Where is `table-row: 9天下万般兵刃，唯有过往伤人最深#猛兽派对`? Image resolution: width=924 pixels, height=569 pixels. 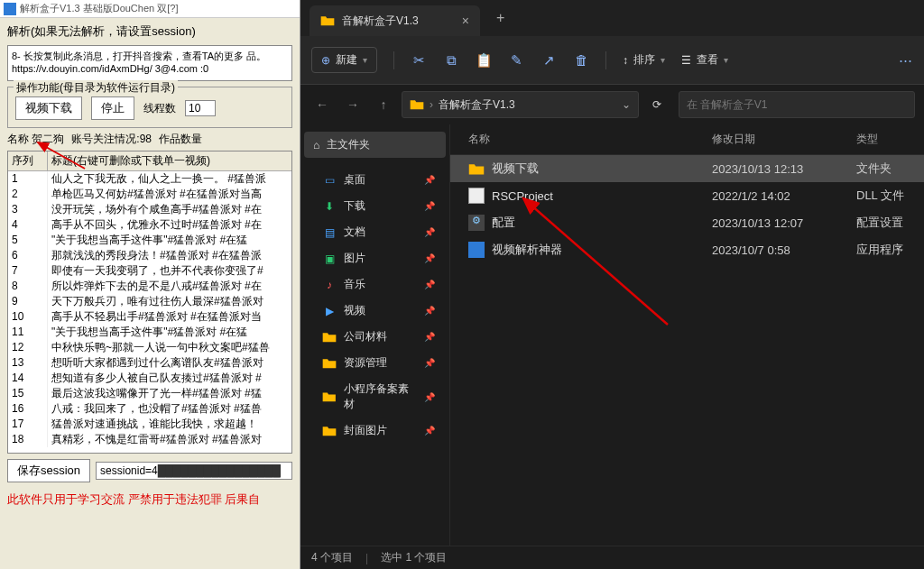
table-row: 9天下万般兵刃，唯有过往伤人最深#猛兽派对 is located at coordinates (150, 301).